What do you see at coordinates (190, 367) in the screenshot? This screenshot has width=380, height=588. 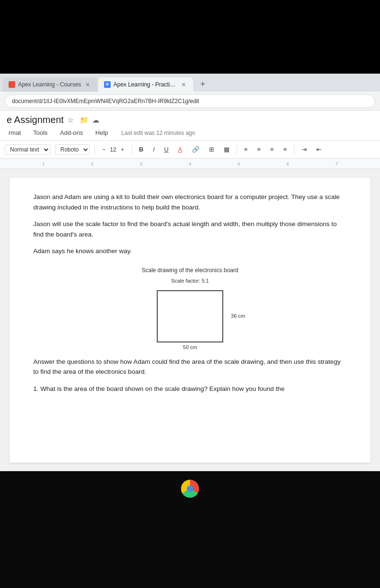 I see `footer-text: Answer the questions to show how Adam co…` at bounding box center [190, 367].